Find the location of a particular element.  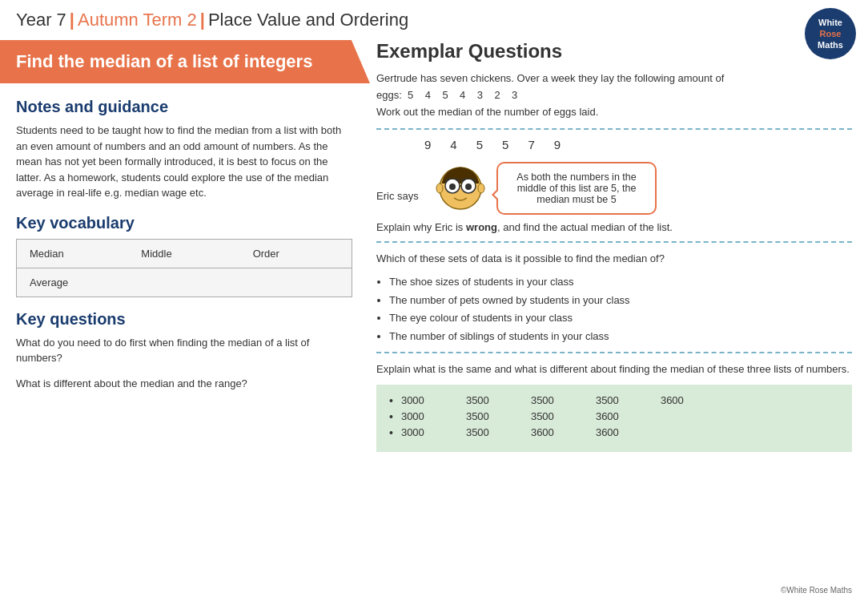

logo-line2: Rose is located at coordinates (831, 34).